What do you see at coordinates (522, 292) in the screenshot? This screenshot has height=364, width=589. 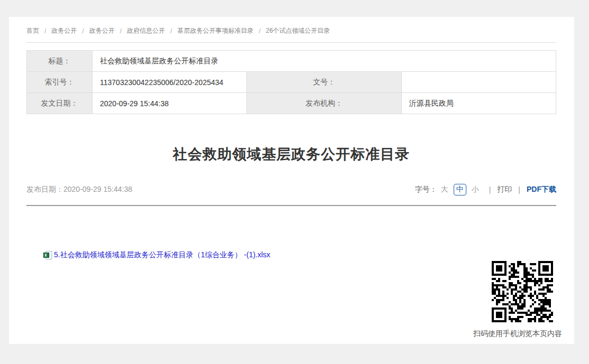 I see `qr-code` at bounding box center [522, 292].